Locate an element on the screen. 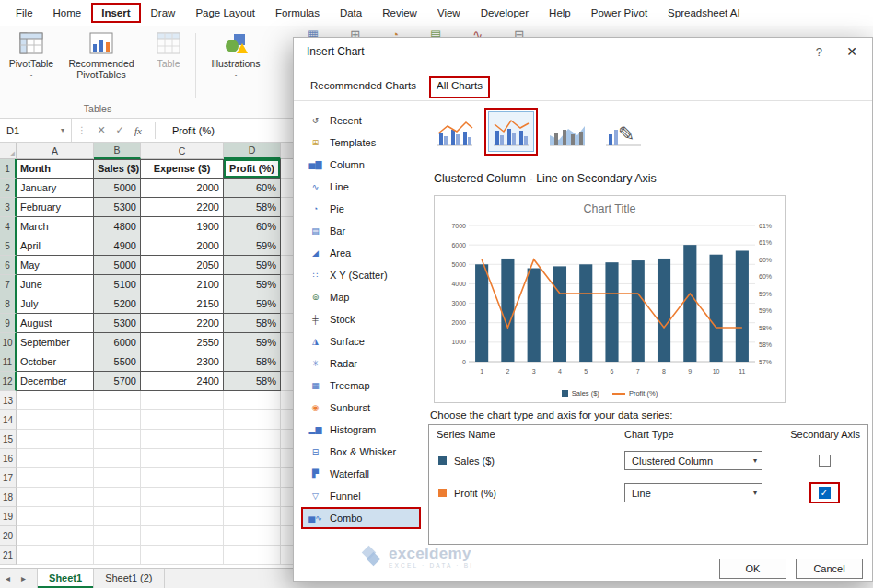 This screenshot has height=588, width=873. column-header-B: B is located at coordinates (118, 151).